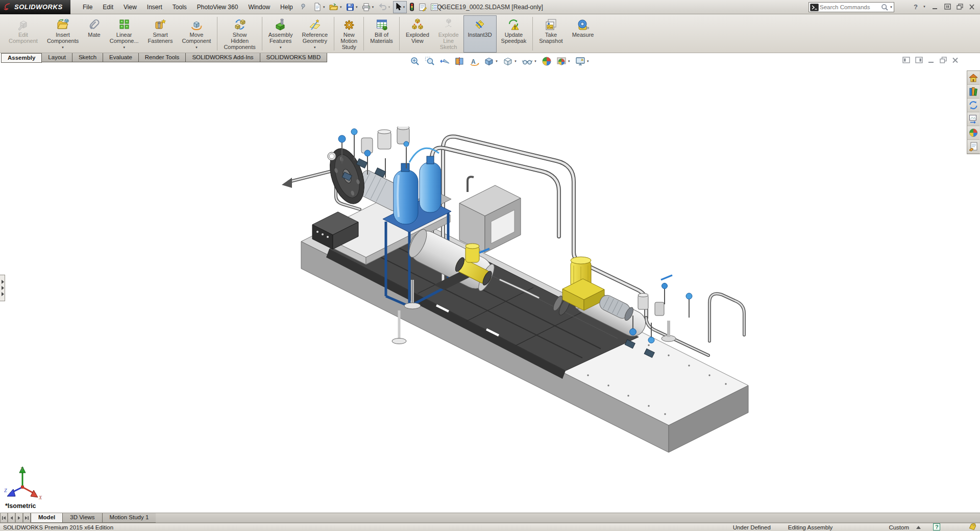  What do you see at coordinates (223, 58) in the screenshot?
I see `tab-solidworks-add-ins: SOLIDWORKS Add-Ins` at bounding box center [223, 58].